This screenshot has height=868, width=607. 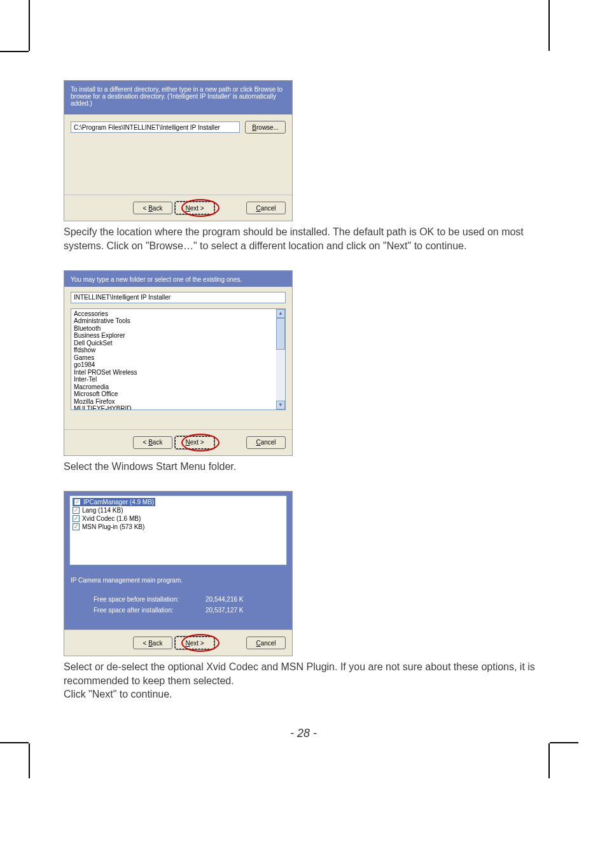 I want to click on list-item: Mozilla Firefox, so click(x=174, y=402).